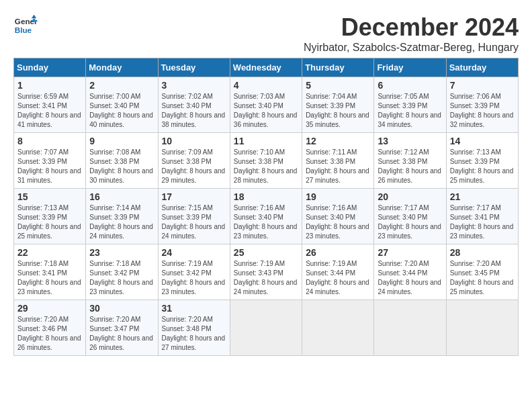  What do you see at coordinates (122, 273) in the screenshot?
I see `calendar-cell: 23Sunrise: 7:18 AMSunset: 3:42 PMDayligh…` at bounding box center [122, 273].